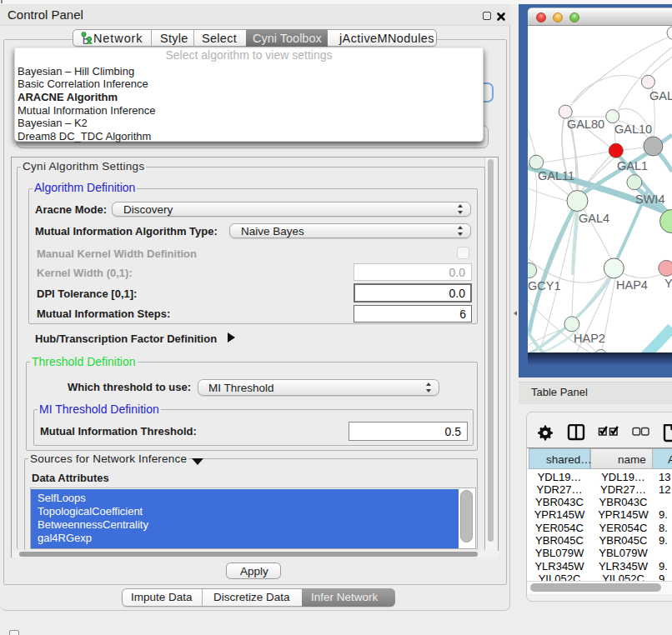  Describe the element at coordinates (585, 124) in the screenshot. I see `svg-text: GAL80` at that location.